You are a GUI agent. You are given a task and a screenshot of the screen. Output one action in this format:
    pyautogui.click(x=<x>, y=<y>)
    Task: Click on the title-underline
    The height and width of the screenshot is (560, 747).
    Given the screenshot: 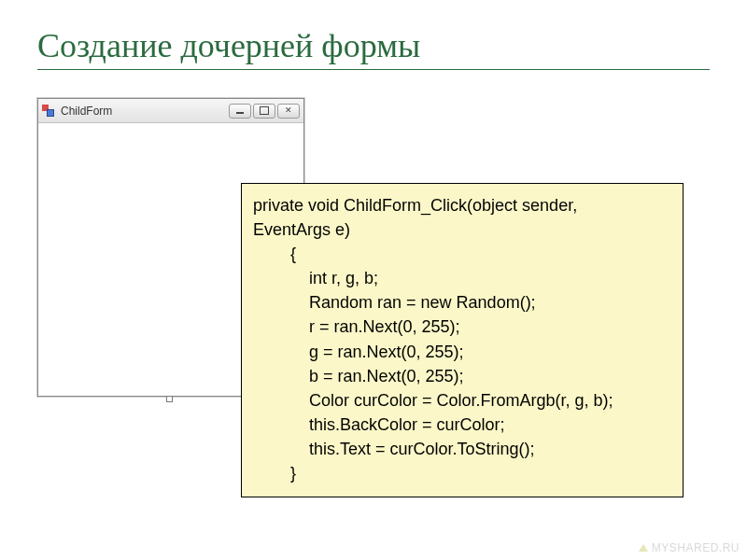 What is the action you would take?
    pyautogui.click(x=374, y=69)
    